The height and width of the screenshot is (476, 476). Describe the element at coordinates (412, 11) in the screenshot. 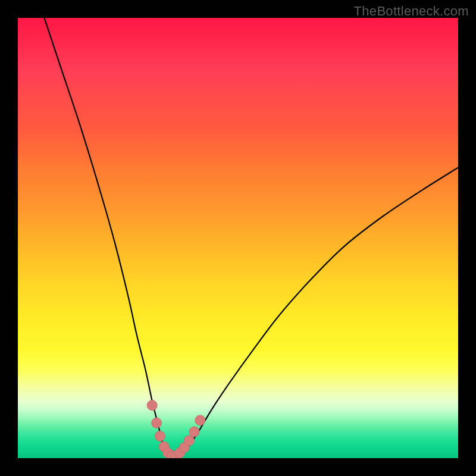

I see `watermark-text: TheBottleneck.com` at that location.